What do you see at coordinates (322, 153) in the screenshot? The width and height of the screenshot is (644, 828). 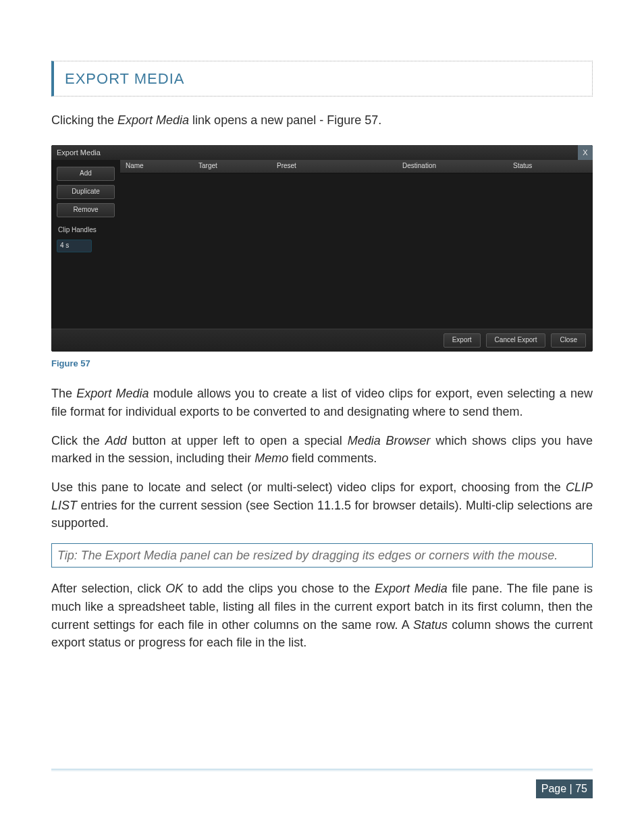 I see `panel-titlebar: Export Media X` at bounding box center [322, 153].